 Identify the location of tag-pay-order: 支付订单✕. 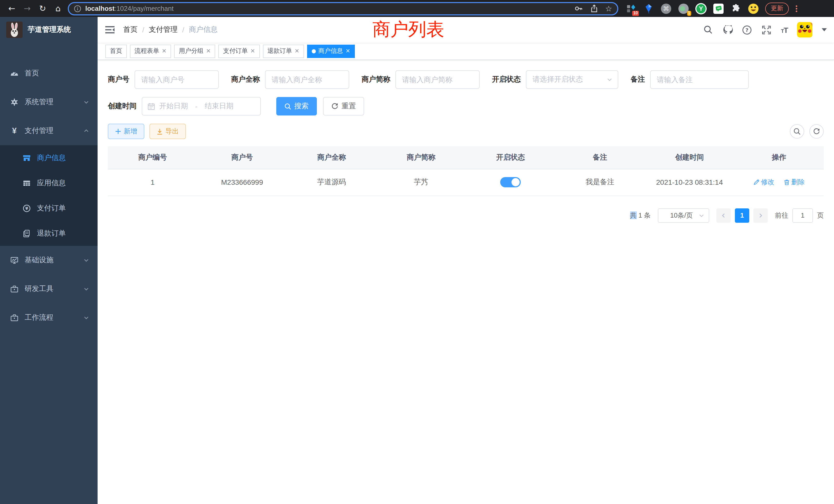
(239, 51).